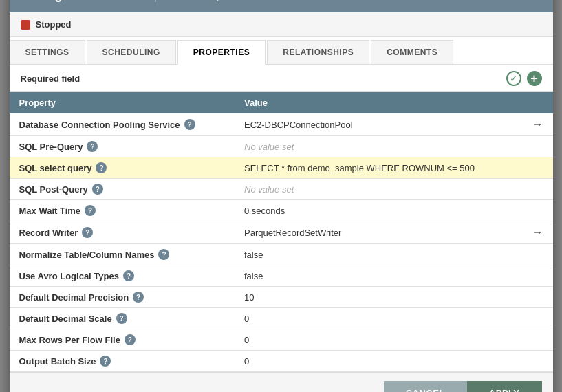  Describe the element at coordinates (505, 386) in the screenshot. I see `apply-button: APPLY` at that location.